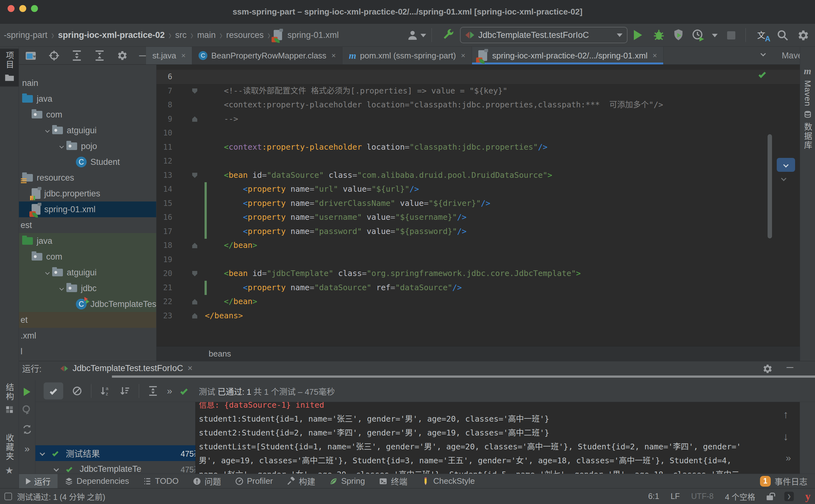  Describe the element at coordinates (27, 410) in the screenshot. I see `rerun-failed-tests-icon` at that location.